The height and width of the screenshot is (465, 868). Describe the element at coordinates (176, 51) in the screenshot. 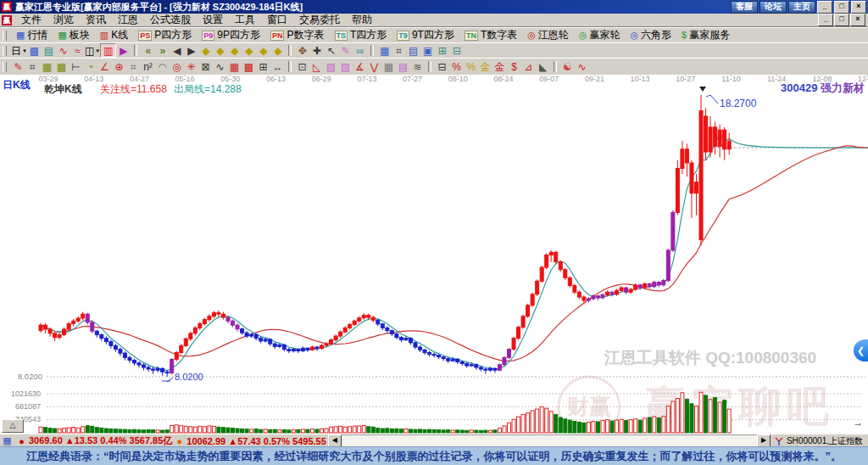

I see `nav-prev-button: ◀` at that location.